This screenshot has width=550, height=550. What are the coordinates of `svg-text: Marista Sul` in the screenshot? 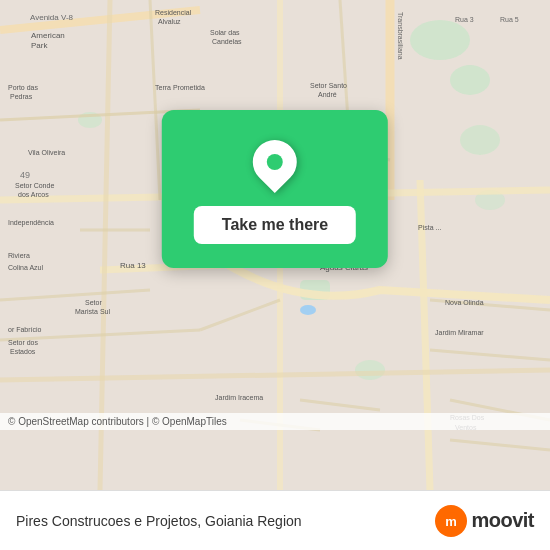 It's located at (92, 312).